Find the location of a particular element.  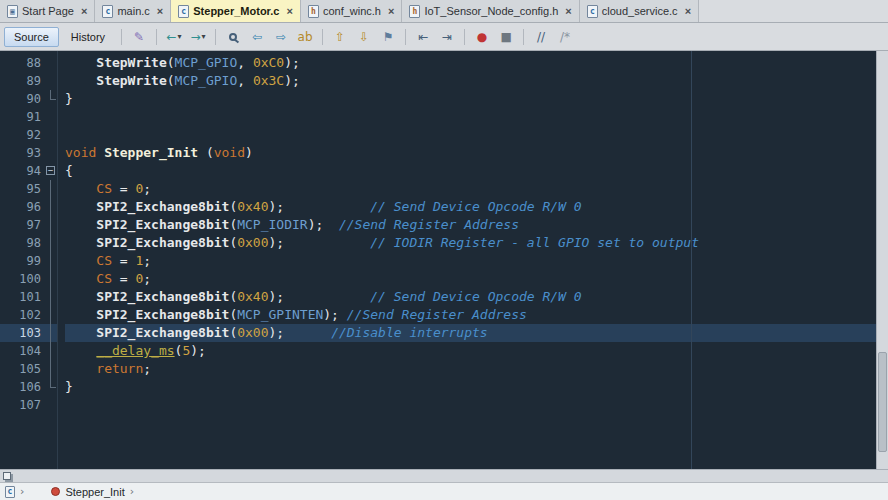

line-number: 97 is located at coordinates (28, 225).